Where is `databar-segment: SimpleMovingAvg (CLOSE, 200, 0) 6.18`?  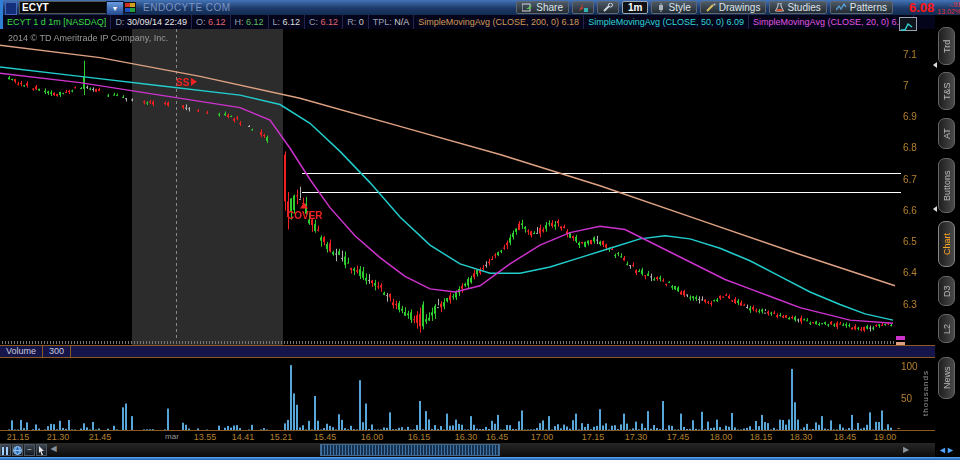 databar-segment: SimpleMovingAvg (CLOSE, 200, 0) 6.18 is located at coordinates (499, 22).